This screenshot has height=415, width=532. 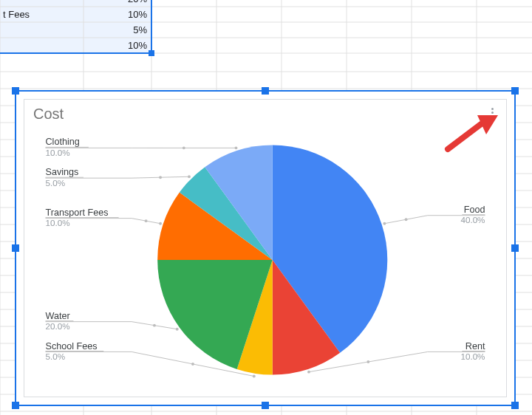 What do you see at coordinates (77, 213) in the screenshot?
I see `svg-text: Transport Fees` at bounding box center [77, 213].